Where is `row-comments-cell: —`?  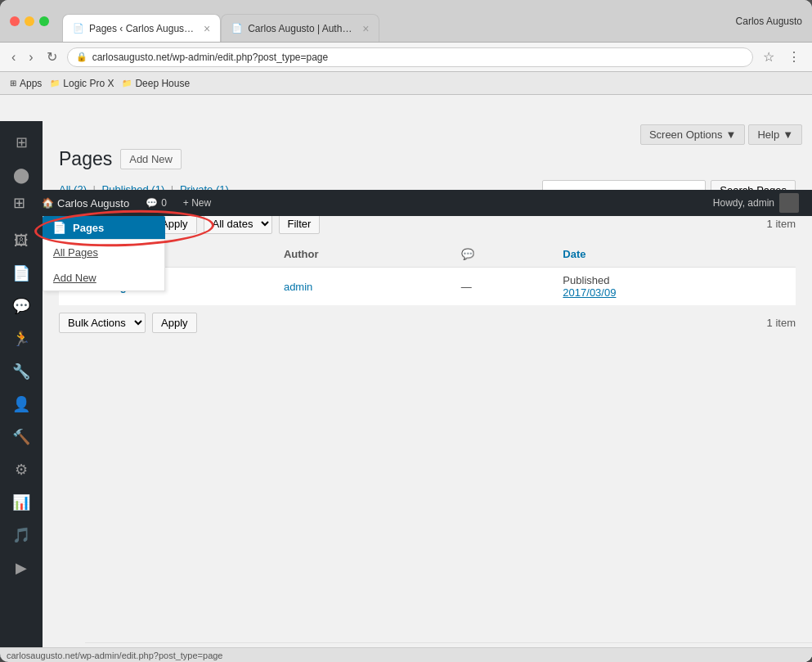 row-comments-cell: — is located at coordinates (504, 286).